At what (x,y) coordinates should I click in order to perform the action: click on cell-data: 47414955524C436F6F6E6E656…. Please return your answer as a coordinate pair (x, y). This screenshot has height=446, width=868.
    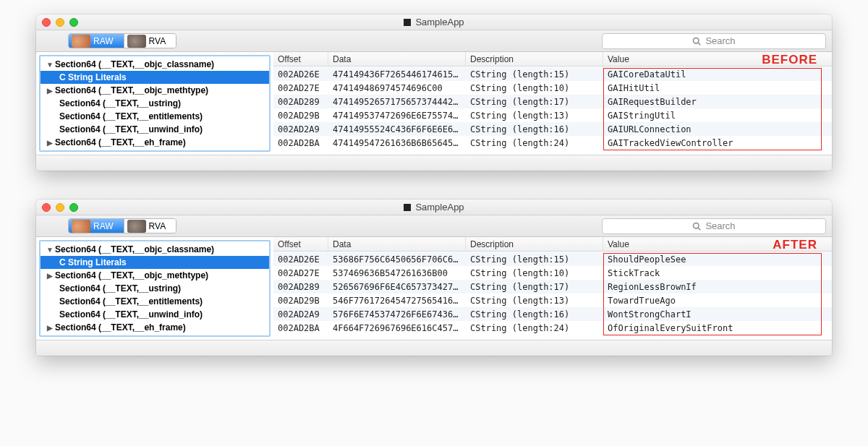
    Looking at the image, I should click on (397, 129).